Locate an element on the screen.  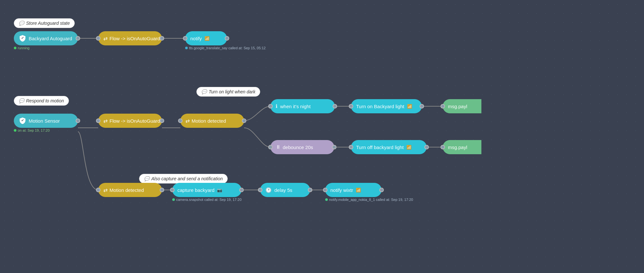
node-debounce: ⏸ debounce 20s is located at coordinates (302, 147).